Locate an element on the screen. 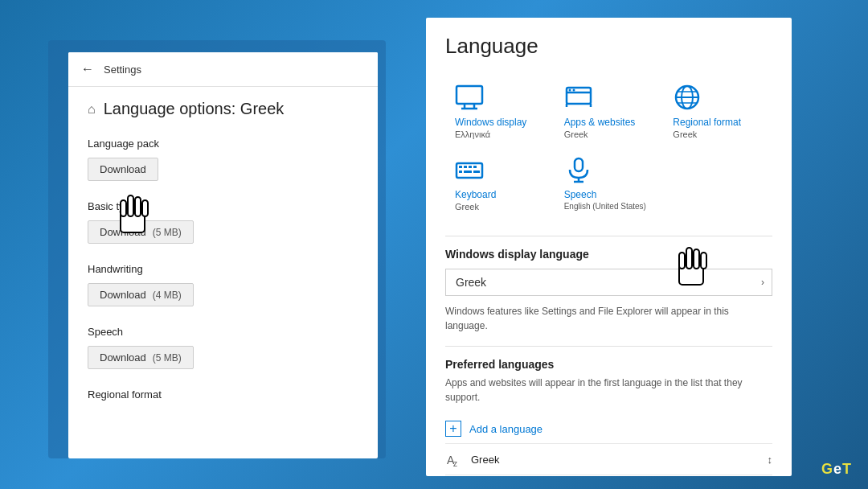  preferred-languages-desc: Apps and websites will appear in the fir… is located at coordinates (609, 390).